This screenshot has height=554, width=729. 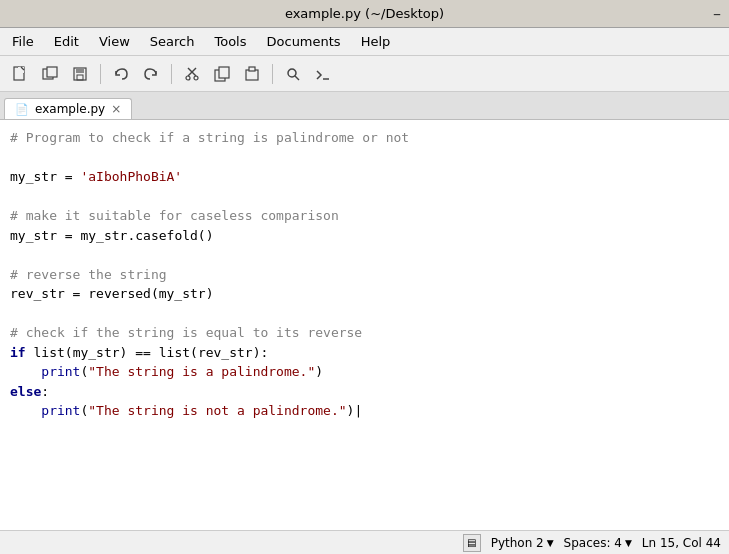 I want to click on tab-file-icon: 📄, so click(x=22, y=110).